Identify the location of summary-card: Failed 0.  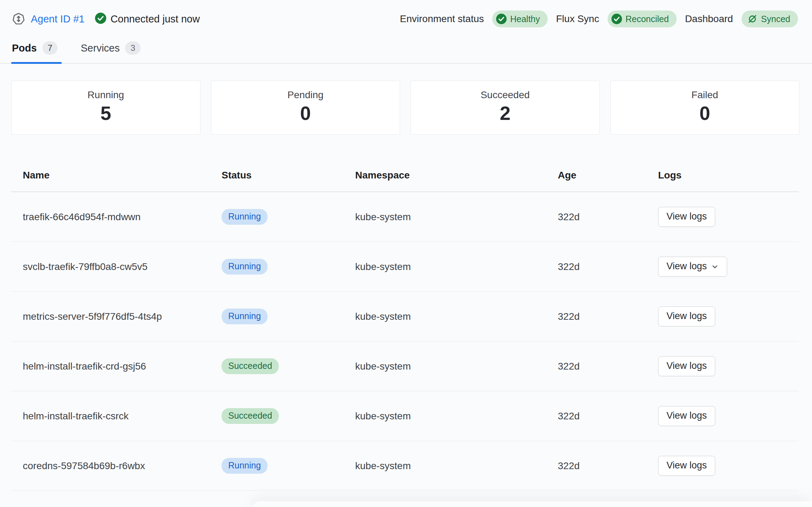
(705, 108).